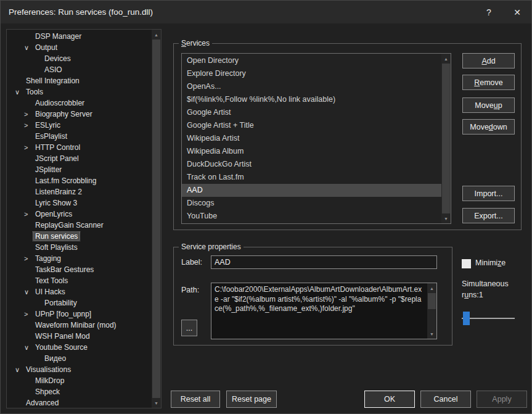 This screenshot has width=532, height=414. I want to click on tree-item: ∨UI Hacks, so click(79, 292).